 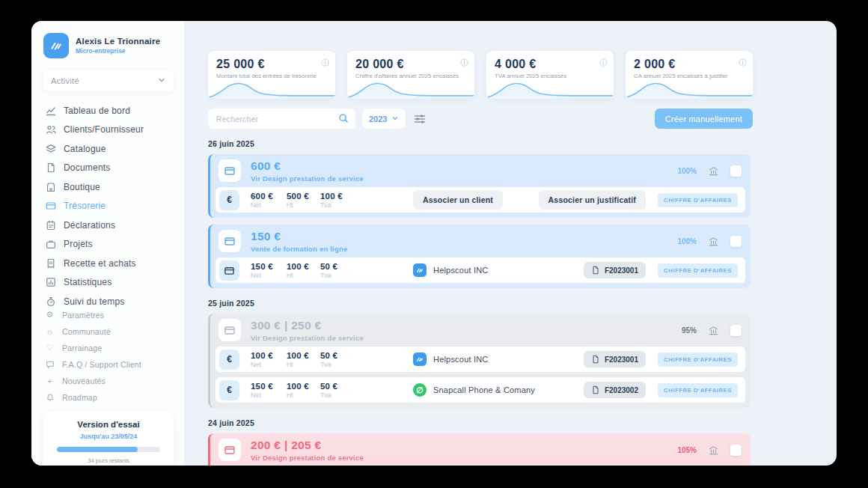 What do you see at coordinates (480, 330) in the screenshot?
I see `transaction-header: 300 € | 250 € Vir Design prestation de s…` at bounding box center [480, 330].